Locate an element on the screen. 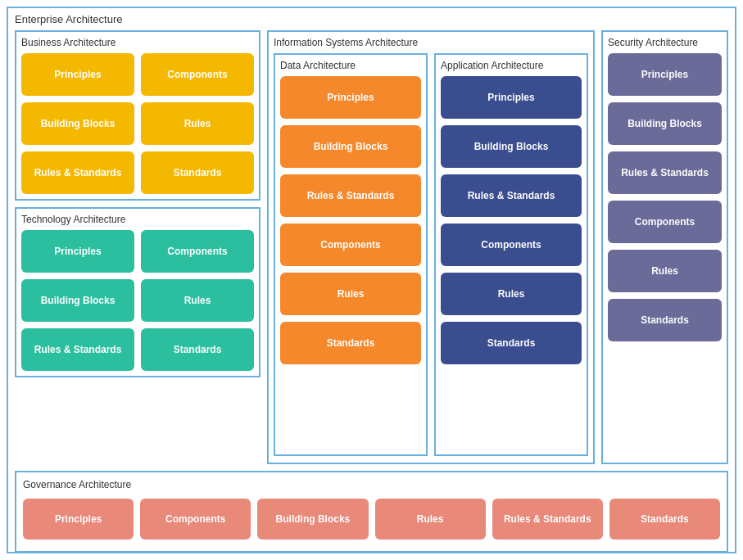 The width and height of the screenshot is (743, 560). business-title: Business Architecture is located at coordinates (138, 43).